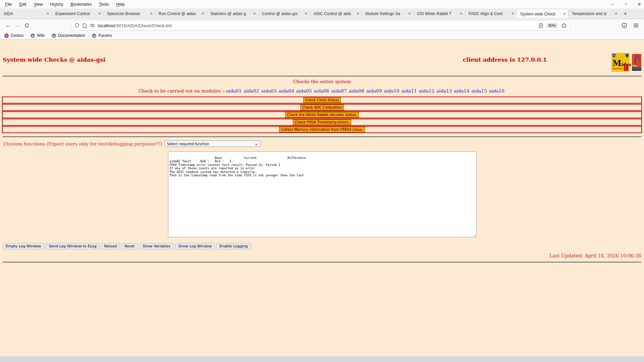 The width and height of the screenshot is (644, 362). I want to click on maximize-button: □, so click(626, 4).